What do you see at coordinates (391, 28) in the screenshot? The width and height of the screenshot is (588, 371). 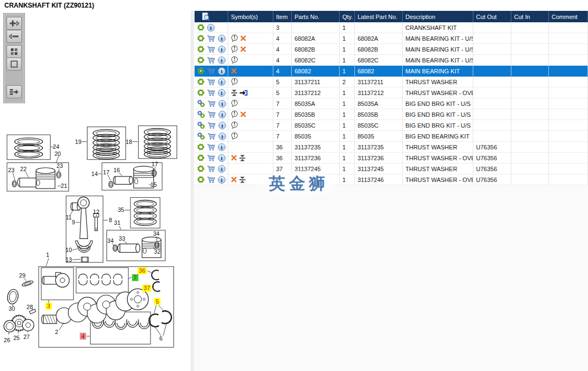 I see `table-row: i31CRANKSHAFT KIT` at bounding box center [391, 28].